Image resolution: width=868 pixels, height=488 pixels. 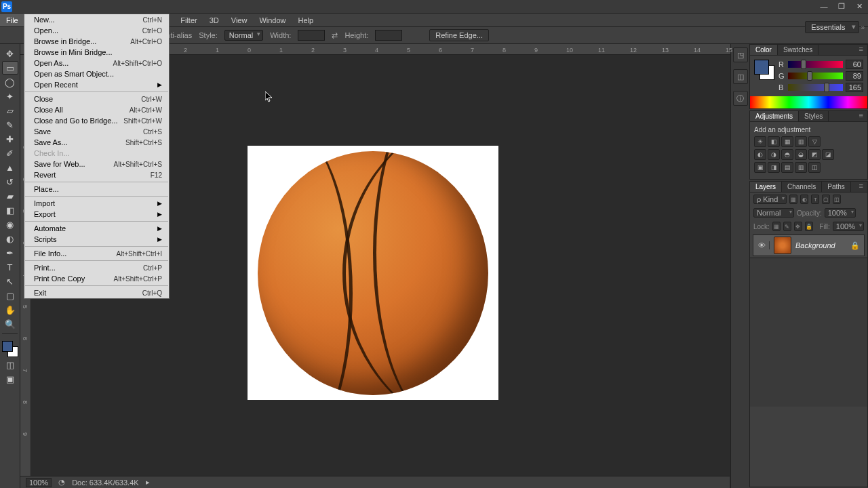 What do you see at coordinates (10, 324) in the screenshot?
I see `zoom-tool: 🔍` at bounding box center [10, 324].